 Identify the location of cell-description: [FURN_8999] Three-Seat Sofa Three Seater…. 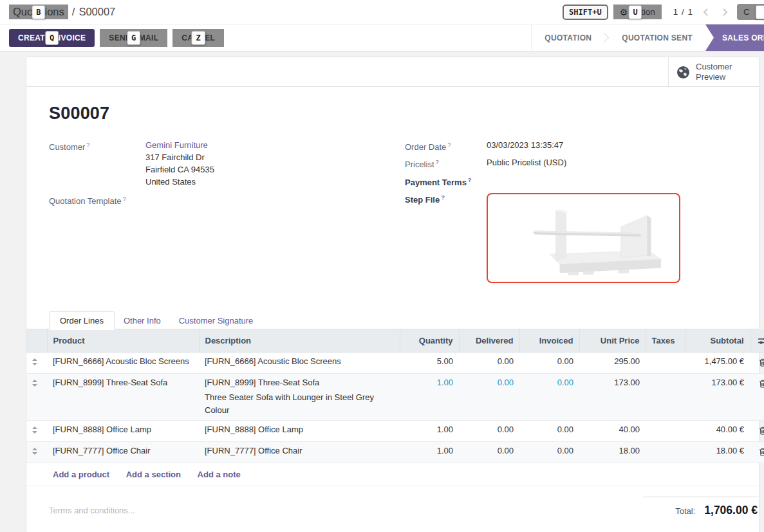
(299, 398).